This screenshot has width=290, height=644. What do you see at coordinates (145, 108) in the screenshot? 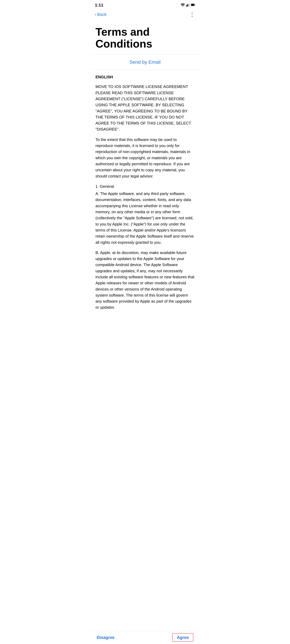
I see `upper-text-section: MOVE TO iOS SOFTWARE LICENSE AGREEMENT P…` at bounding box center [145, 108].